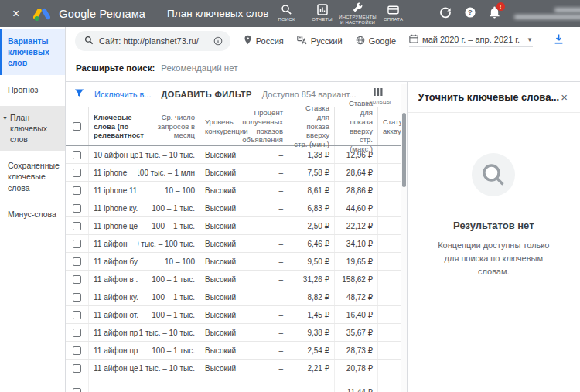  I want to click on language-icon, so click(302, 41).